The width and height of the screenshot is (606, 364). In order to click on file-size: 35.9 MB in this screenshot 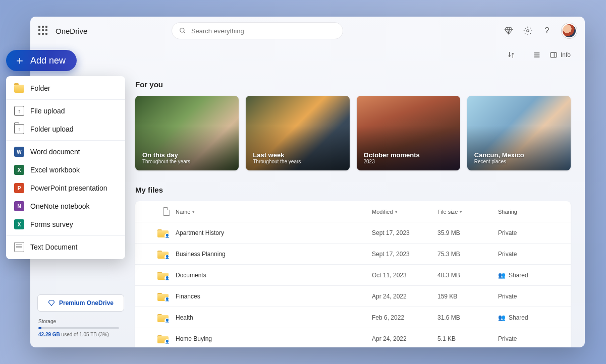, I will do `click(468, 233)`.